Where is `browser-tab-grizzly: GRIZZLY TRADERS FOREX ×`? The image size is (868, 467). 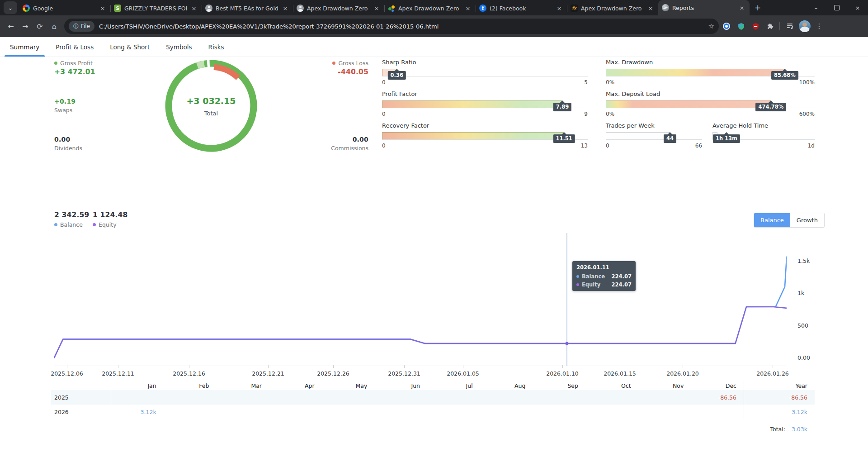 browser-tab-grizzly: GRIZZLY TRADERS FOREX × is located at coordinates (156, 8).